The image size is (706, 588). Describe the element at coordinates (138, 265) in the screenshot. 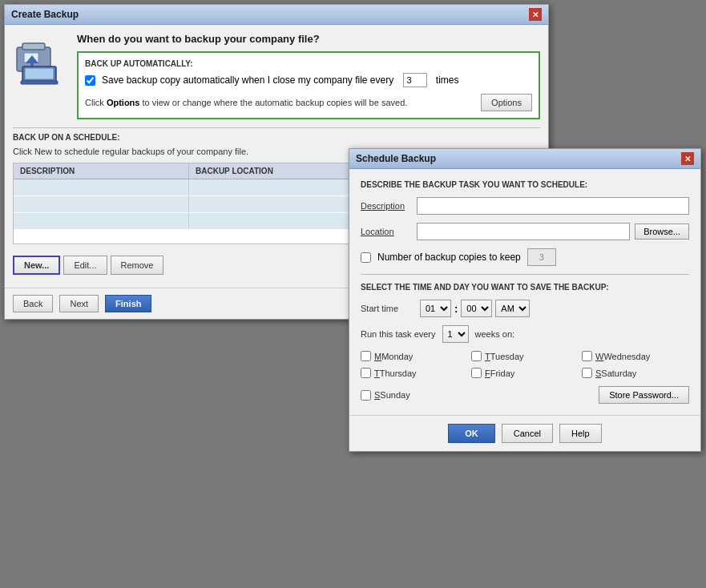

I see `remove-button: Remove` at that location.